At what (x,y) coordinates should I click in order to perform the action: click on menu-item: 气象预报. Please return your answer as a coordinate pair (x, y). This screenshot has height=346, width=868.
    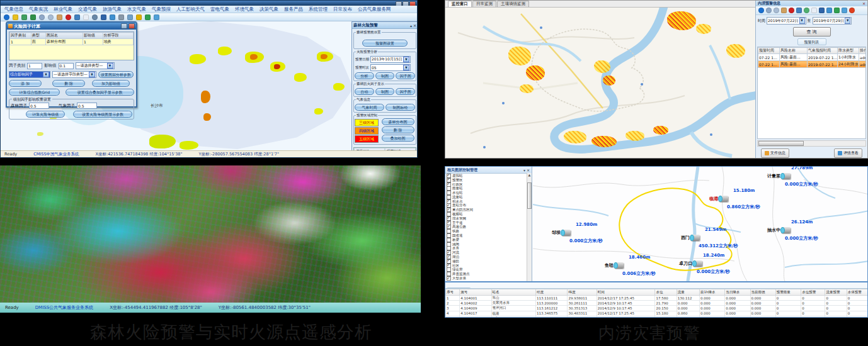
    Looking at the image, I should click on (161, 9).